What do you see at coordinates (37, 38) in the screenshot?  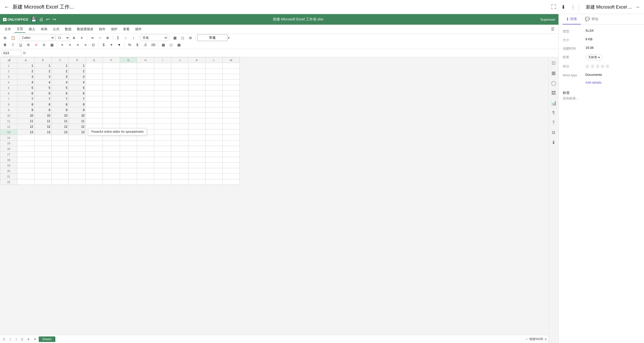 I see `font-family-select: Calibri` at bounding box center [37, 38].